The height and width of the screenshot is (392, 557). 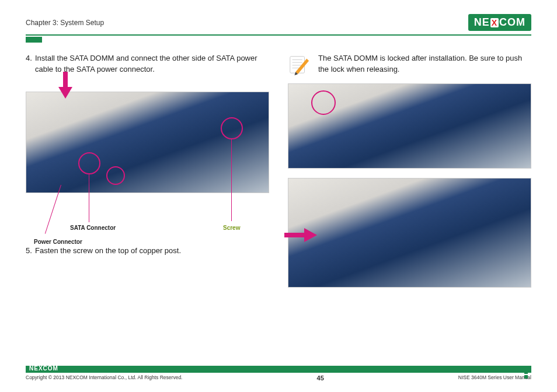 What do you see at coordinates (147, 142) in the screenshot?
I see `figure-1: SATA Connector Power Connector Screw` at bounding box center [147, 142].